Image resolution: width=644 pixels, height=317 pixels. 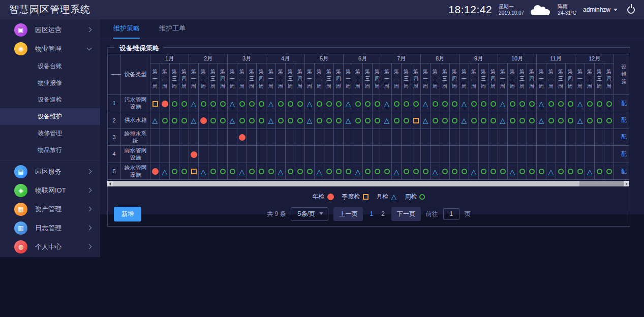 What do you see at coordinates (172, 31) in the screenshot?
I see `tab-maintenance-workorder: 维护工单` at bounding box center [172, 31].